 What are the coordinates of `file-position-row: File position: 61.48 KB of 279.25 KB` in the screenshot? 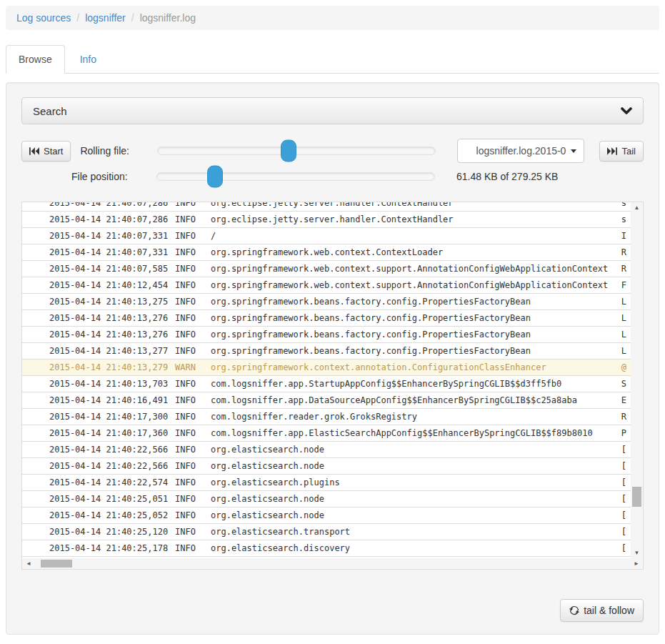 It's located at (333, 177).